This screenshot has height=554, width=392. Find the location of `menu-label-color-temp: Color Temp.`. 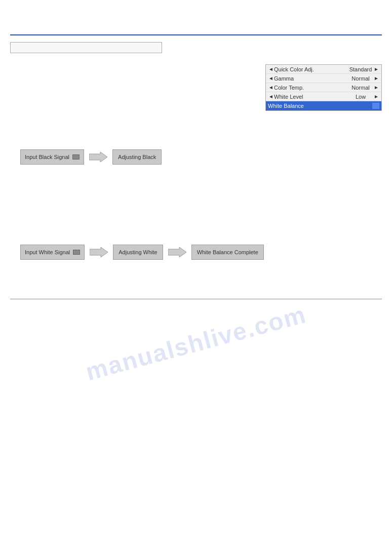

menu-label-color-temp: Color Temp. is located at coordinates (311, 88).